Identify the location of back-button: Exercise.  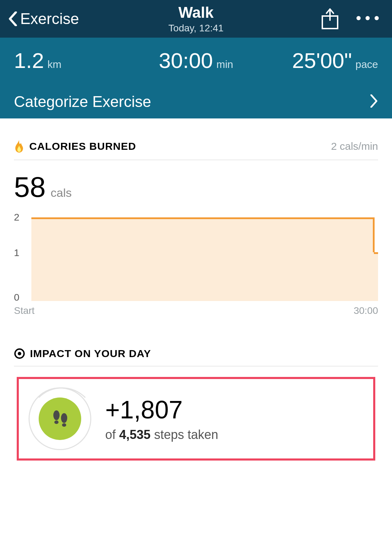
(40, 19).